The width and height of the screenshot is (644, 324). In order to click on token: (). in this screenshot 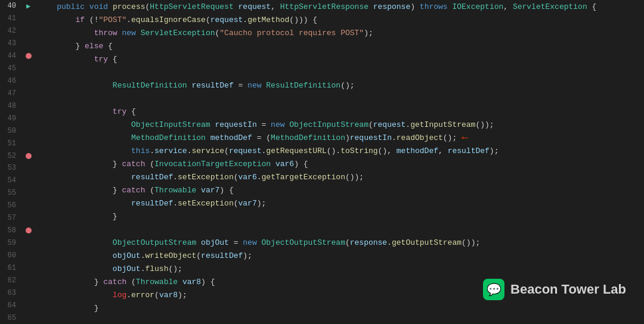, I will do `click(334, 151)`.